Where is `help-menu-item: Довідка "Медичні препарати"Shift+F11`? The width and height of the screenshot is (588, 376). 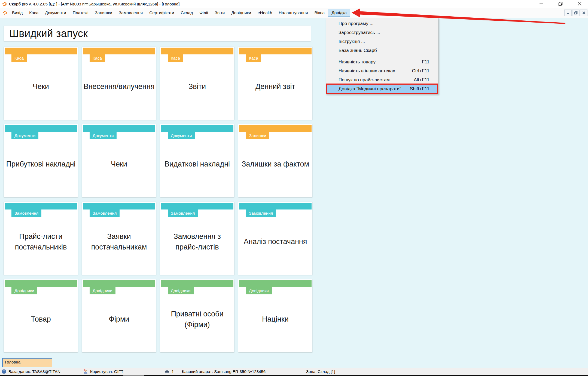 help-menu-item: Довідка "Медичні препарати"Shift+F11 is located at coordinates (382, 89).